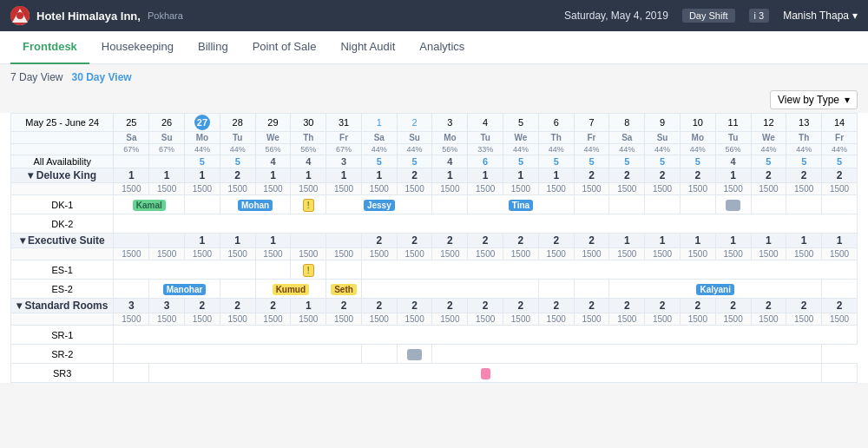 Image resolution: width=868 pixels, height=448 pixels. Describe the element at coordinates (62, 335) in the screenshot. I see `room-sr1-label: SR-1` at that location.